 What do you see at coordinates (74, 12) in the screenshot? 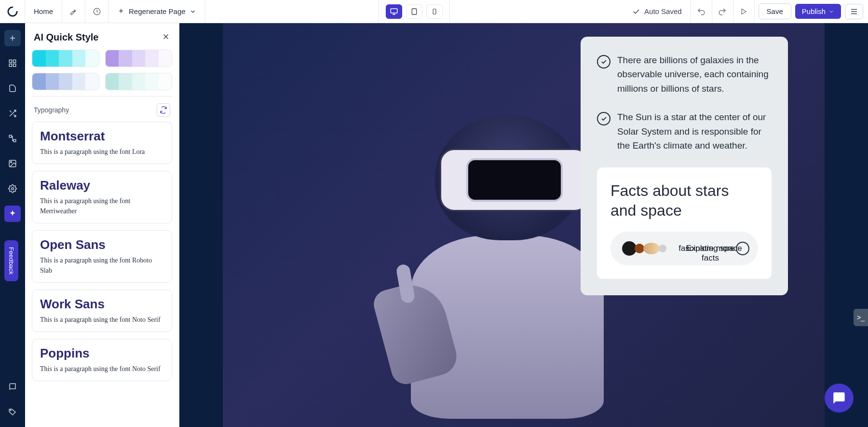
I see `wrench-button` at bounding box center [74, 12].